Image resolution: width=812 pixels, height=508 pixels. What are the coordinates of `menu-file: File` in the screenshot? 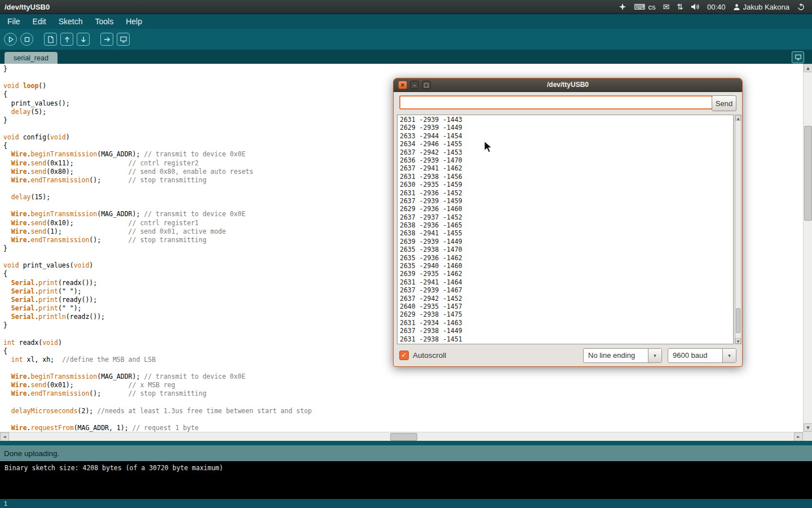 It's located at (14, 21).